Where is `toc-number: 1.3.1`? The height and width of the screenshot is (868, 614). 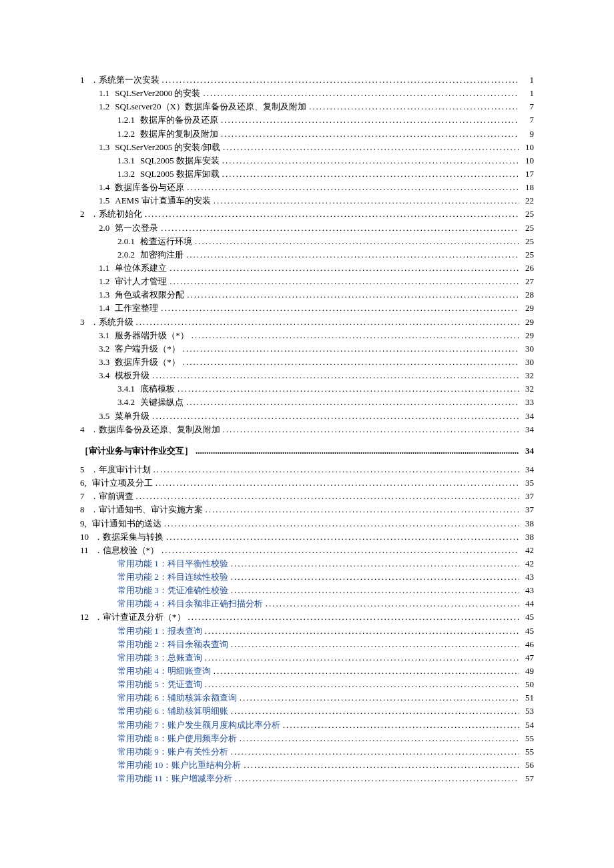 toc-number: 1.3.1 is located at coordinates (129, 161).